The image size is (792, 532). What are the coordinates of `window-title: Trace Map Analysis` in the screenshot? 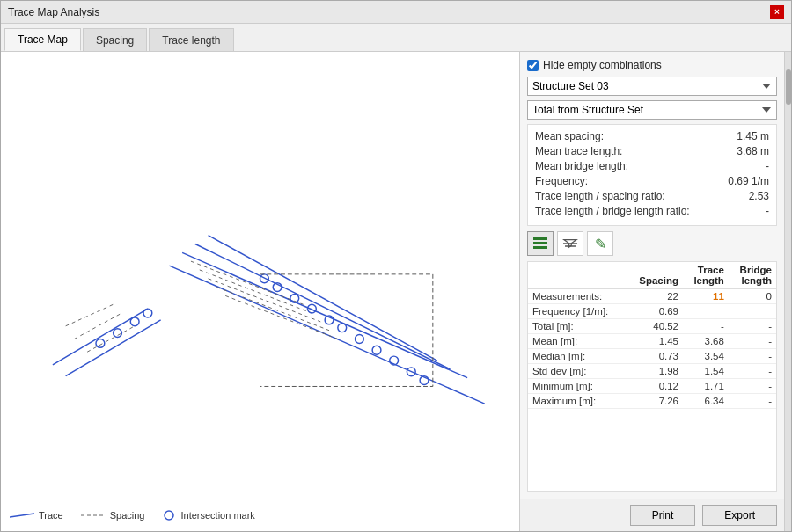 It's located at (54, 12).